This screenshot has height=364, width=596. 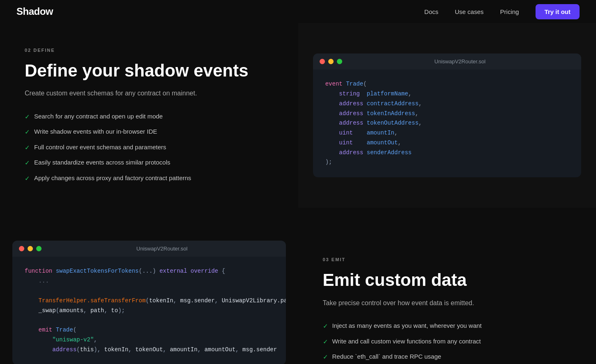 What do you see at coordinates (149, 148) in the screenshot?
I see `feature-item: ✓ Full control over event schemas and pa…` at bounding box center [149, 148].